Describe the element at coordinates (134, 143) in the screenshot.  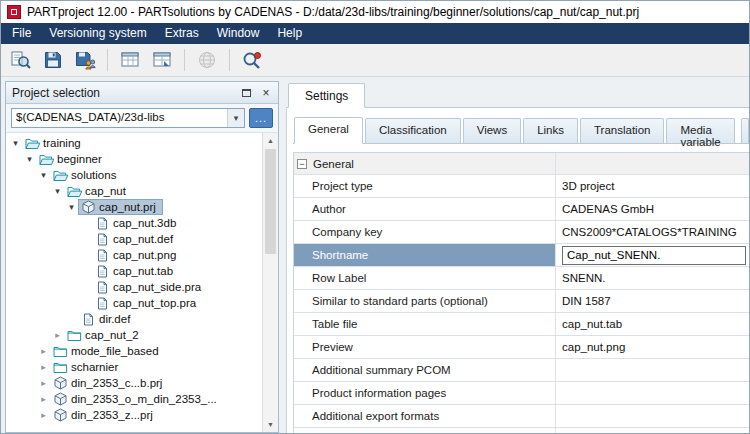
I see `tree-item: ▾training` at that location.